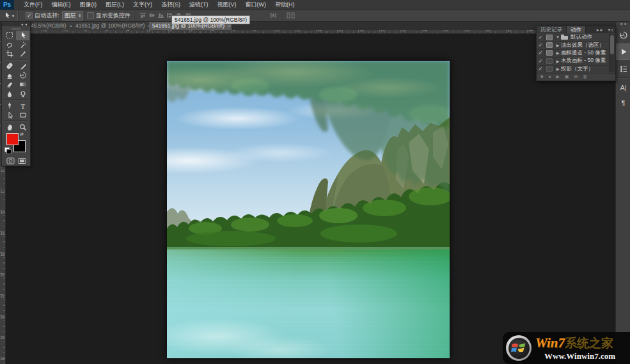 This screenshot has height=364, width=630. What do you see at coordinates (581, 37) in the screenshot?
I see `action-label: 默认动作` at bounding box center [581, 37].